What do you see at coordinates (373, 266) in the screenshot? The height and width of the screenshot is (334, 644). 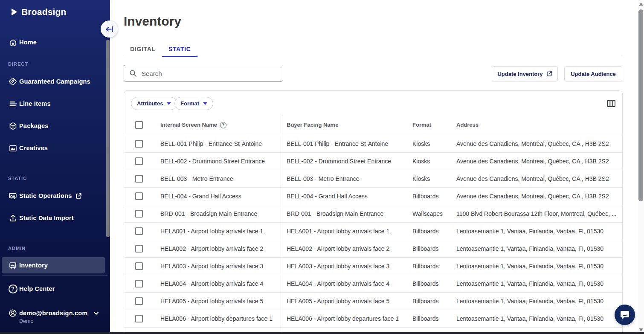 I see `table-row: HELA003 - Airport lobby arrivals face 3 …` at bounding box center [373, 266].